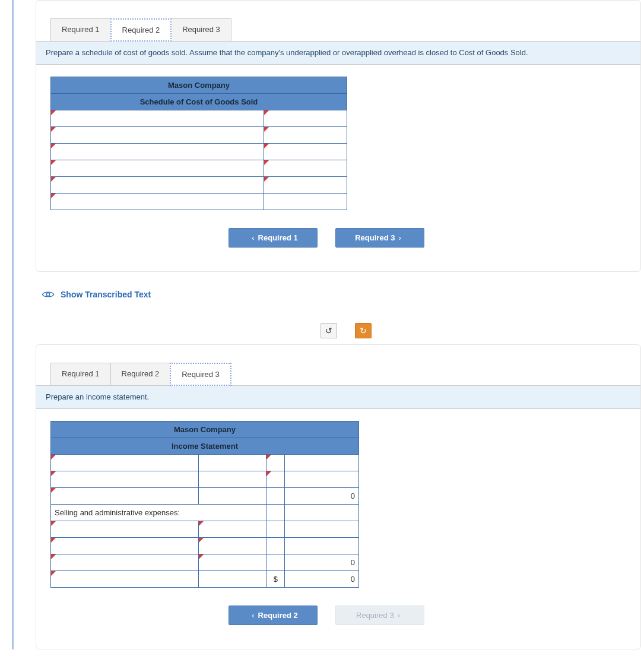 This screenshot has width=641, height=672. Describe the element at coordinates (363, 331) in the screenshot. I see `redo-button: ↻` at that location.